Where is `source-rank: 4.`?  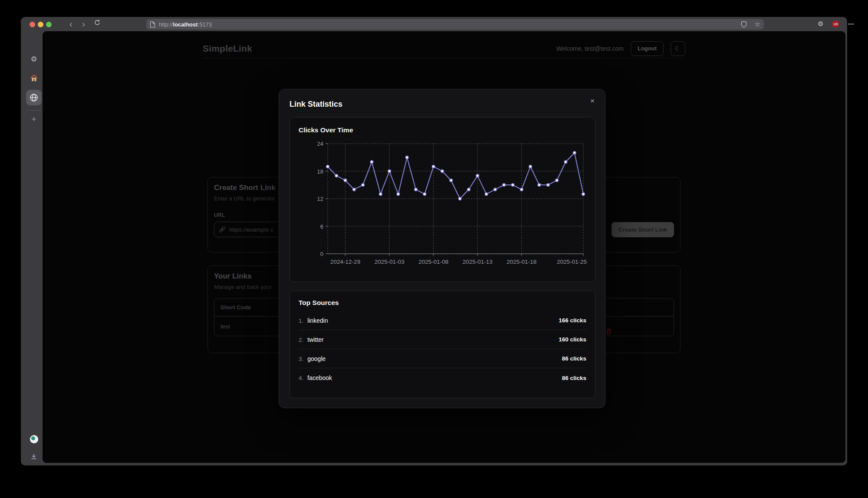
source-rank: 4. is located at coordinates (301, 378).